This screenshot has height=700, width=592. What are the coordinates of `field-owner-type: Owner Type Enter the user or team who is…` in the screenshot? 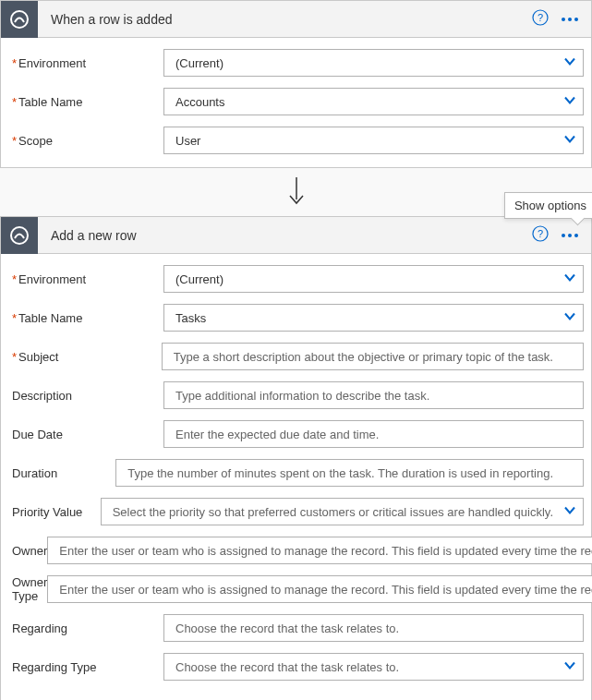 It's located at (296, 589).